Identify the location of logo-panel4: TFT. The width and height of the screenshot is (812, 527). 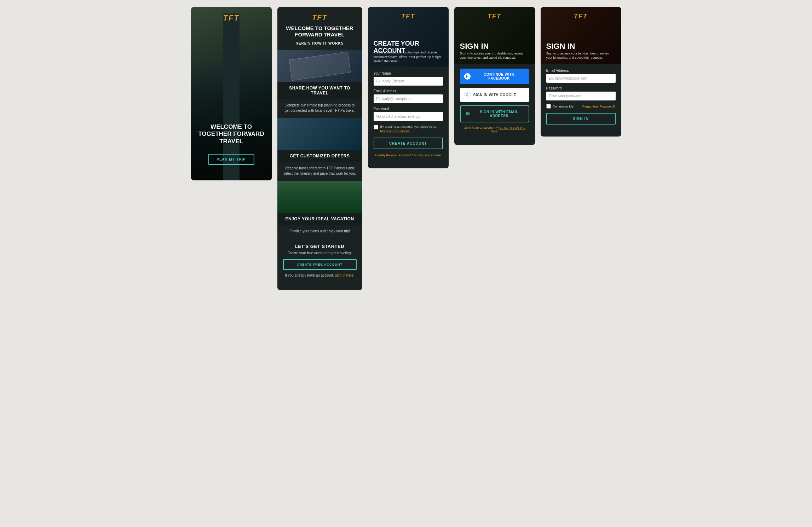
(495, 16).